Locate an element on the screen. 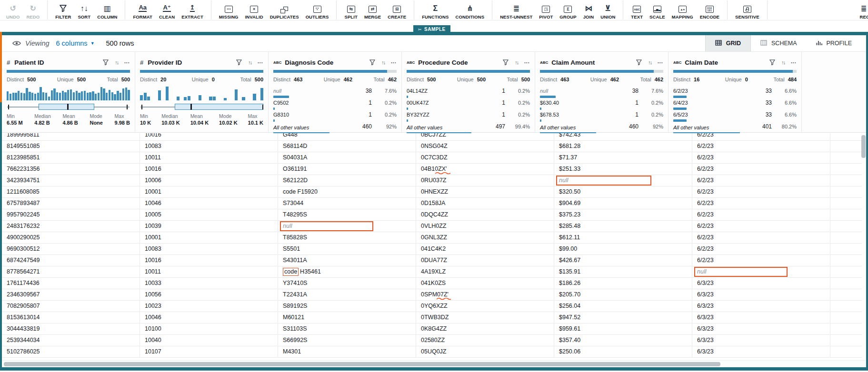  cell-amount: $71.37 is located at coordinates (623, 158).